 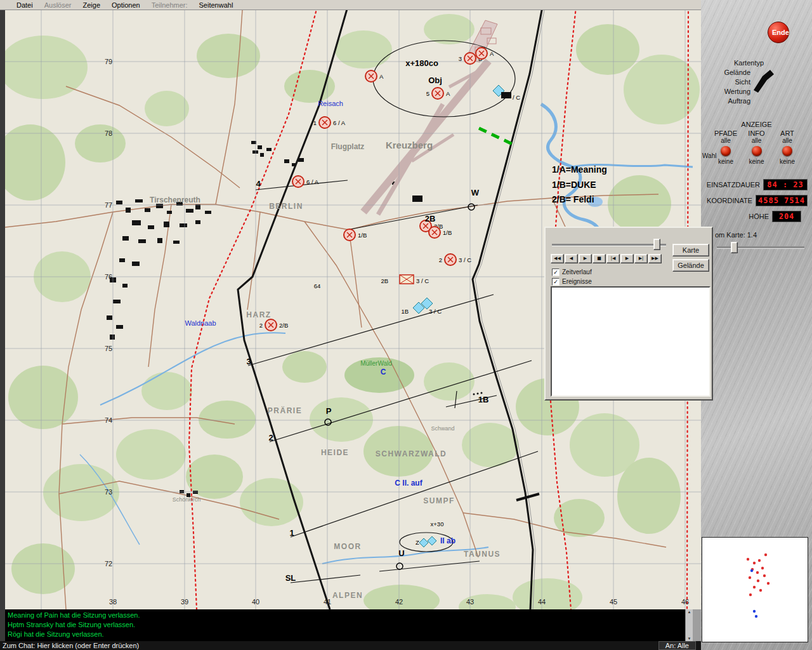 What do you see at coordinates (787, 216) in the screenshot?
I see `readout-value: 204` at bounding box center [787, 216].